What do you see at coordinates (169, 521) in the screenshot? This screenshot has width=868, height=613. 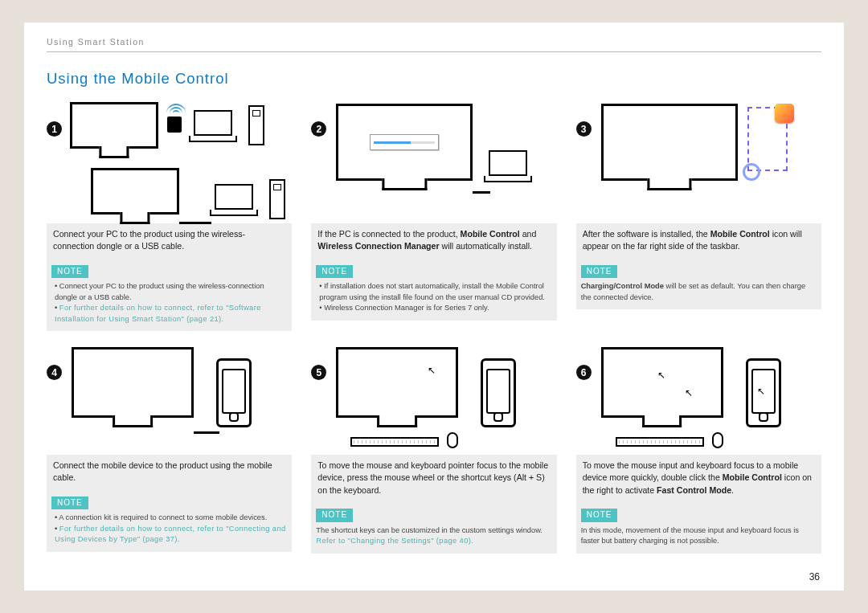 I see `note-block: NOTE A connection kit is required to con…` at bounding box center [169, 521].